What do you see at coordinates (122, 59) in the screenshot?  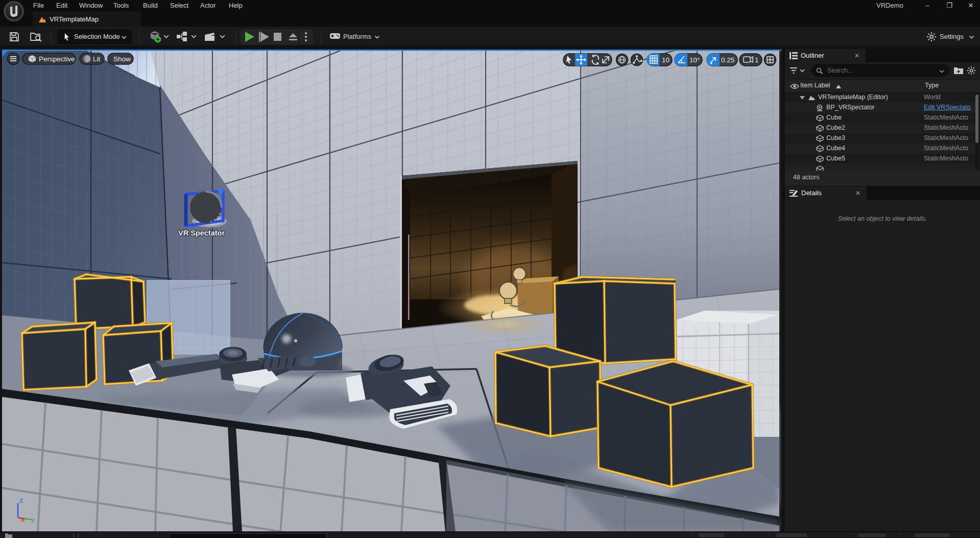 I see `svg-text: Show` at bounding box center [122, 59].